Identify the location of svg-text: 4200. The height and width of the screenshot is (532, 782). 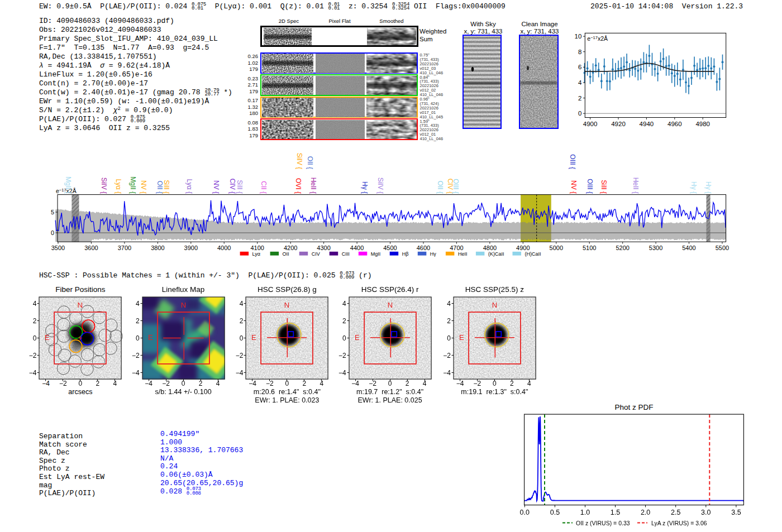
(290, 248).